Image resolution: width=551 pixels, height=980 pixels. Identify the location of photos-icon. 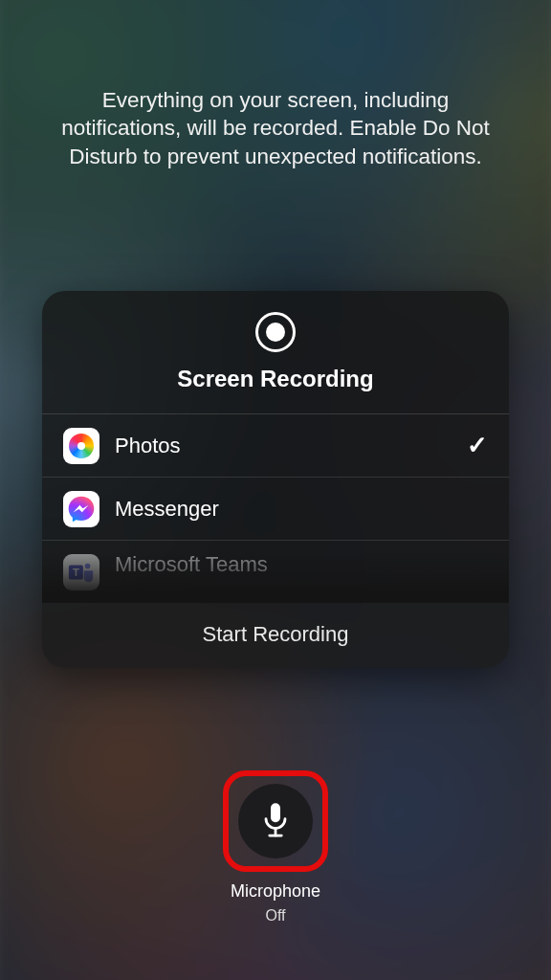
(81, 446).